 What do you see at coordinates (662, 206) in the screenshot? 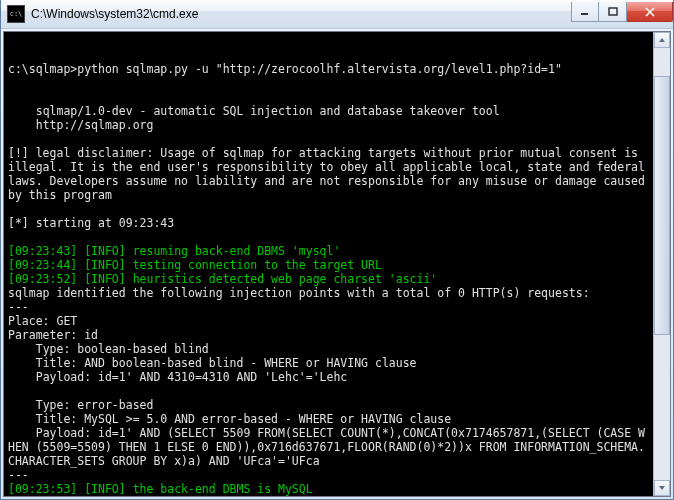
I see `scroll-thumb` at bounding box center [662, 206].